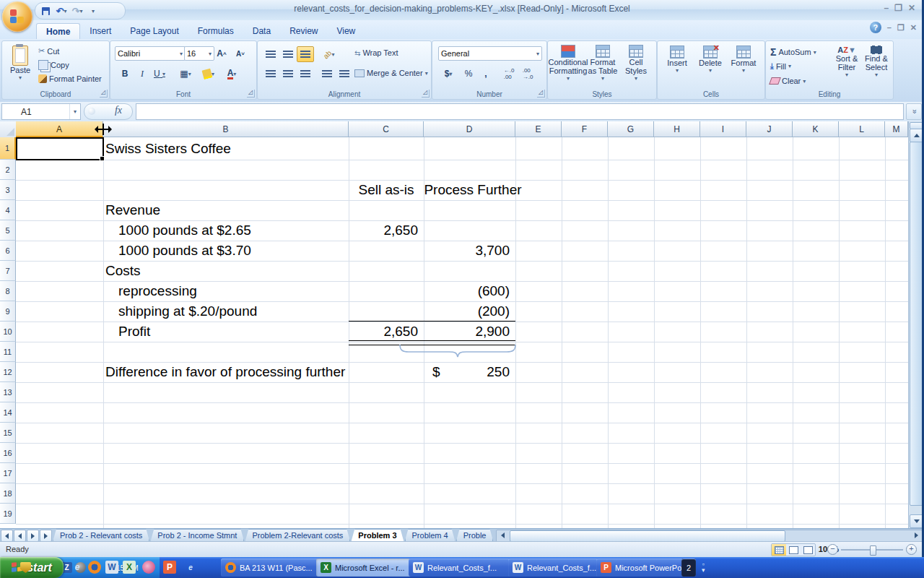  What do you see at coordinates (251, 94) in the screenshot?
I see `font-dialog-launcher: ◿` at bounding box center [251, 94].